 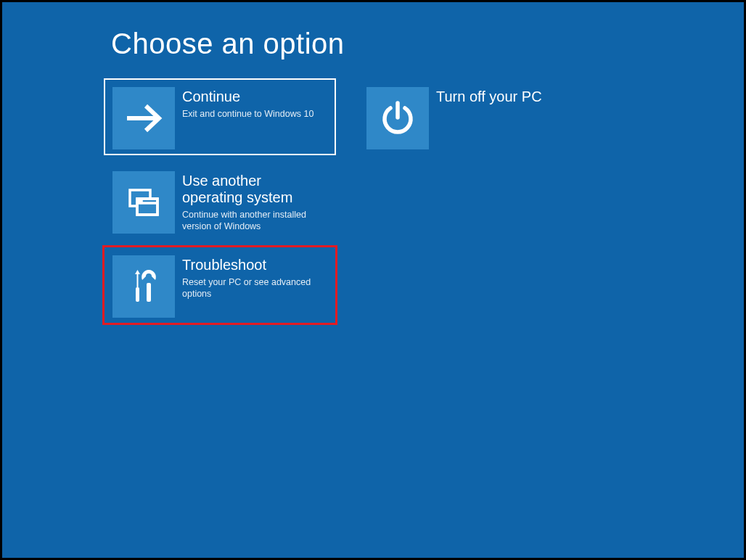 I want to click on troubleshoot-subtext: Reset your PC or see advanced options, so click(x=253, y=289).